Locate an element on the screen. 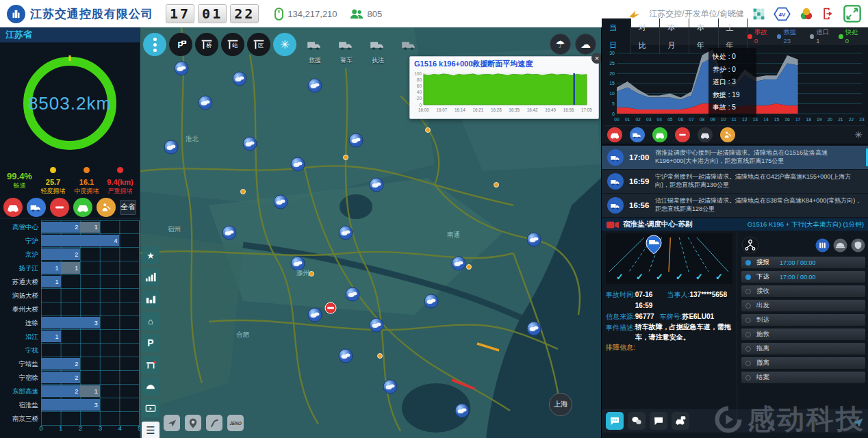  column-chart-icon is located at coordinates (151, 299).